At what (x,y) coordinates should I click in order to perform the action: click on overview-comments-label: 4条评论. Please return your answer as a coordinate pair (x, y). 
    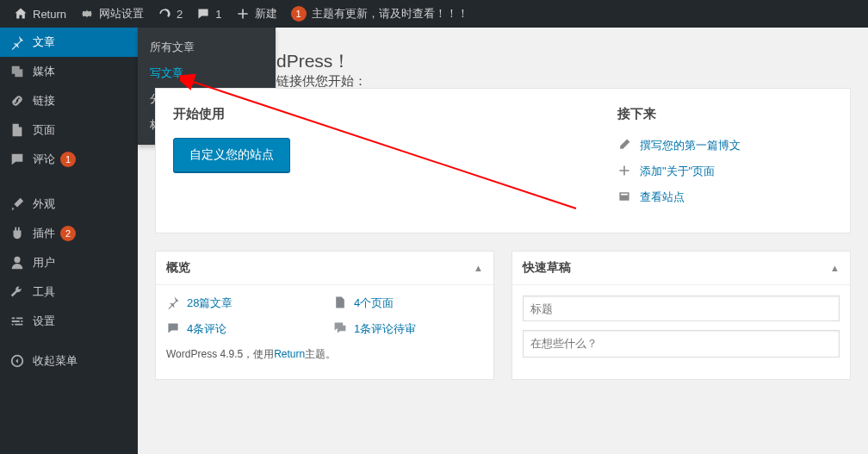
    Looking at the image, I should click on (207, 329).